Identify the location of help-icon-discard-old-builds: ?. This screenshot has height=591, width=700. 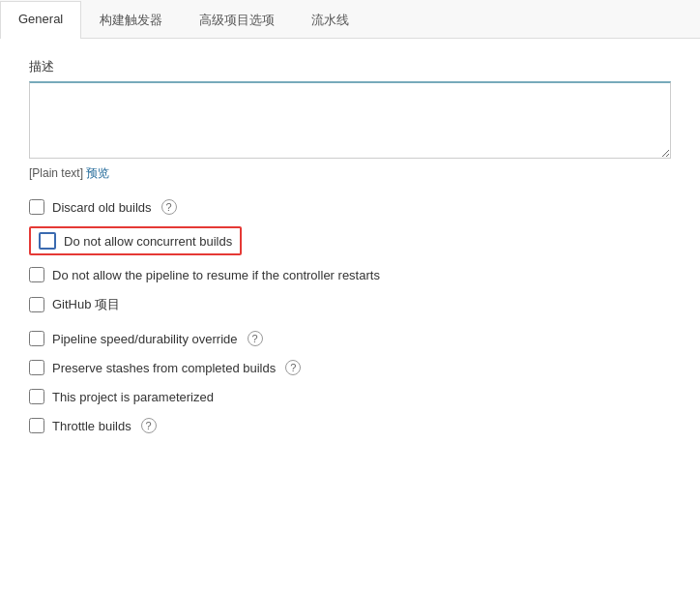
(169, 207).